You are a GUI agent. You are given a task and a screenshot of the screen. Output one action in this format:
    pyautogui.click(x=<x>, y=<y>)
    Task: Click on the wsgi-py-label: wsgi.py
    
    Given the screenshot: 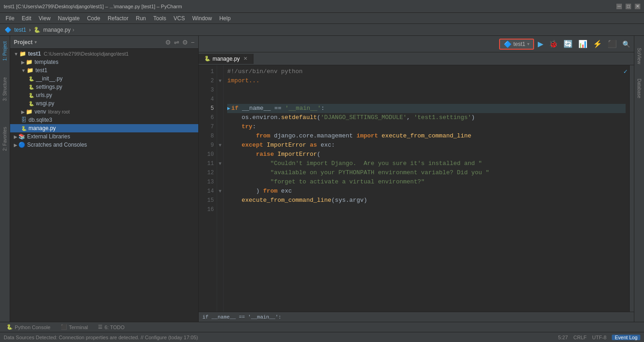 What is the action you would take?
    pyautogui.click(x=45, y=103)
    